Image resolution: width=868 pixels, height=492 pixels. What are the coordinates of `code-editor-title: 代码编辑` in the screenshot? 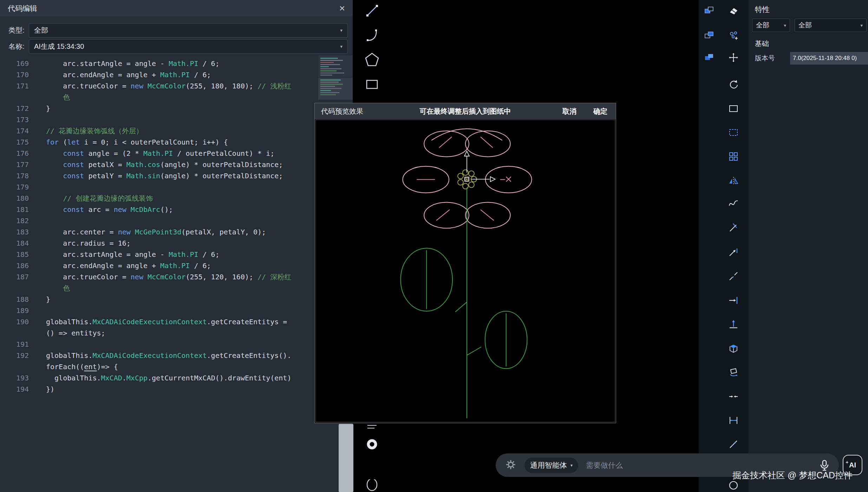 It's located at (22, 8).